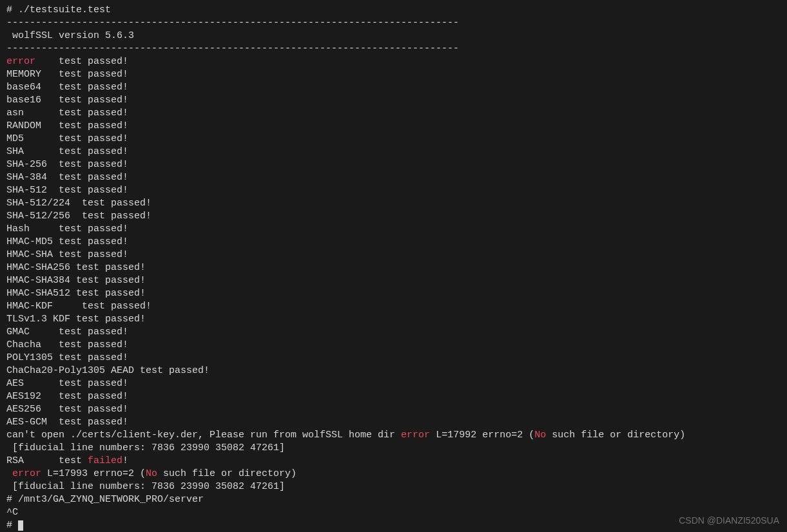  I want to click on test-name: SHA, so click(15, 152).